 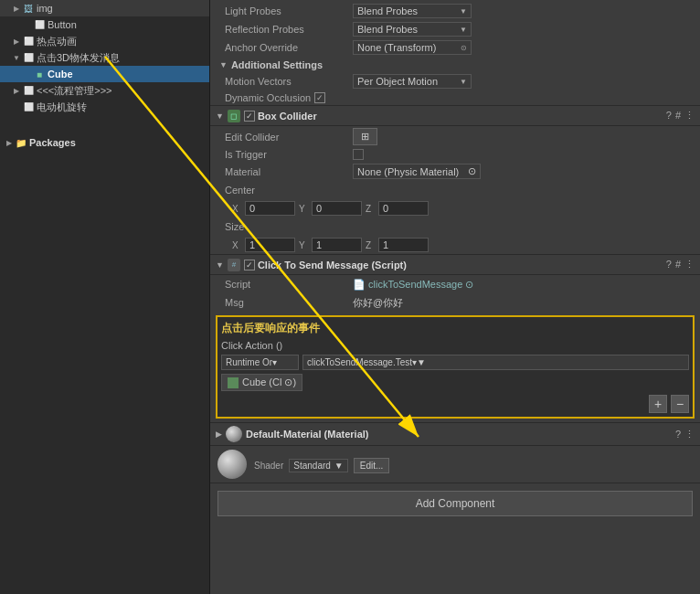 I want to click on packages-item: ▶ 📁 Packages, so click(x=104, y=143).